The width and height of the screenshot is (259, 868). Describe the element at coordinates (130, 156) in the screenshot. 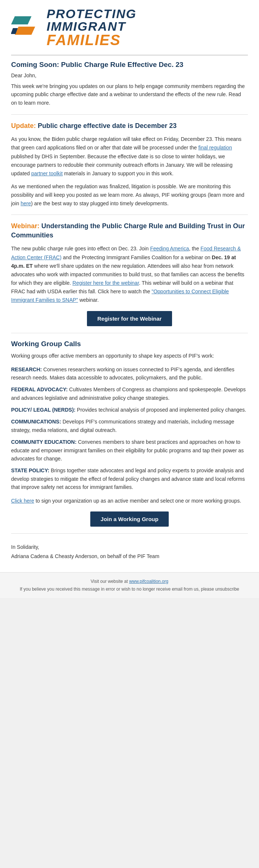

I see `update-para1: As you know, the Biden public charge reg…` at that location.